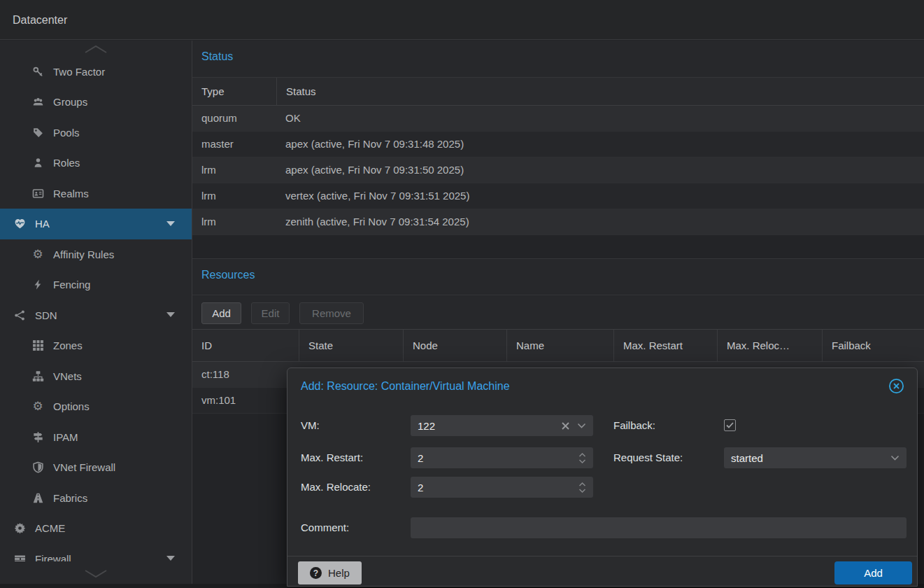 Image resolution: width=924 pixels, height=588 pixels. I want to click on sidebar-item-label: VNet Firewall, so click(84, 468).